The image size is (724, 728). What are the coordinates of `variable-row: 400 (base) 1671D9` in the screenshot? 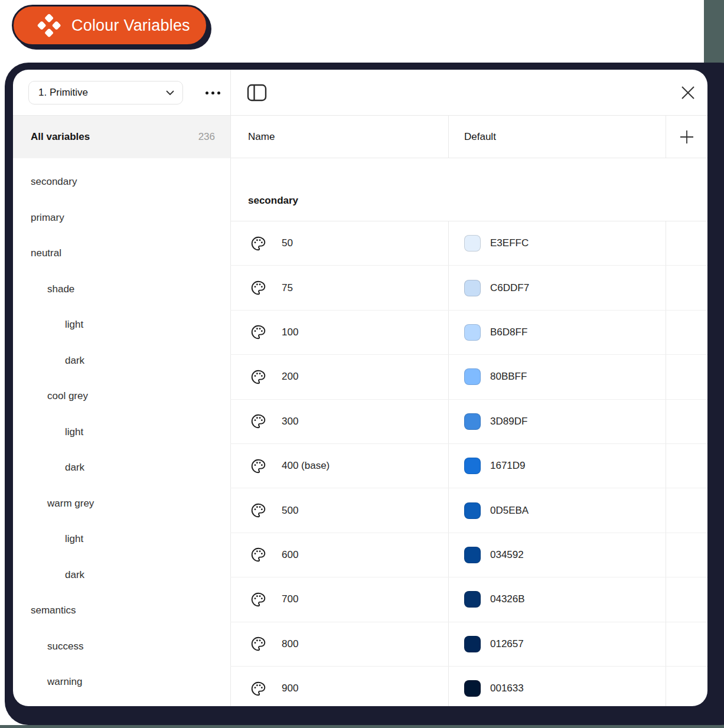 It's located at (469, 466).